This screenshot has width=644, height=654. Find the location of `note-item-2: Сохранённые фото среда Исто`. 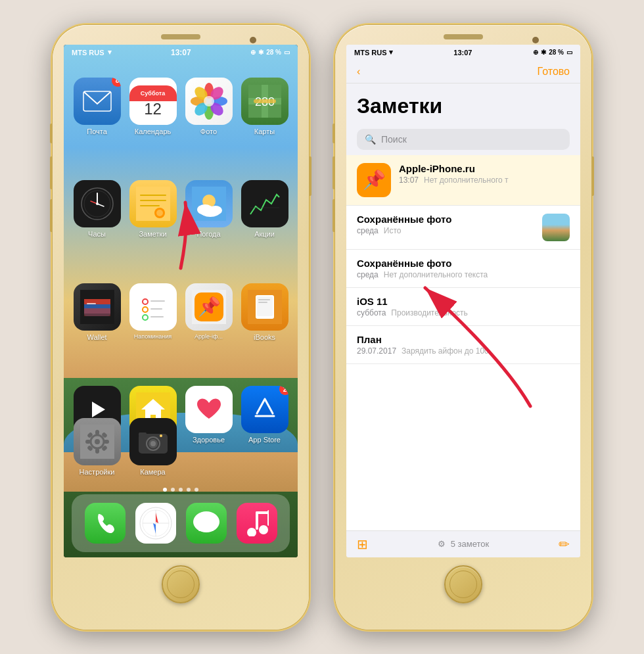

note-item-2: Сохранённые фото среда Исто is located at coordinates (463, 227).